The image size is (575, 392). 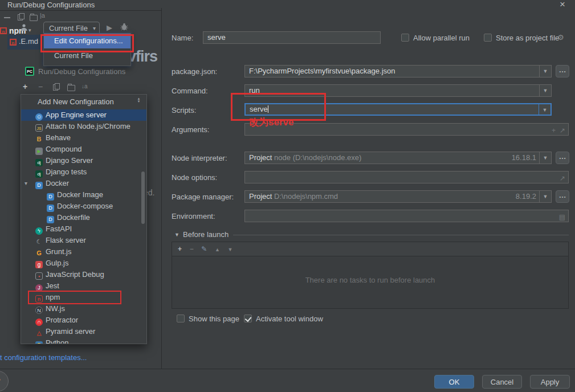 I want to click on edit-task-icon: ✎, so click(x=204, y=249).